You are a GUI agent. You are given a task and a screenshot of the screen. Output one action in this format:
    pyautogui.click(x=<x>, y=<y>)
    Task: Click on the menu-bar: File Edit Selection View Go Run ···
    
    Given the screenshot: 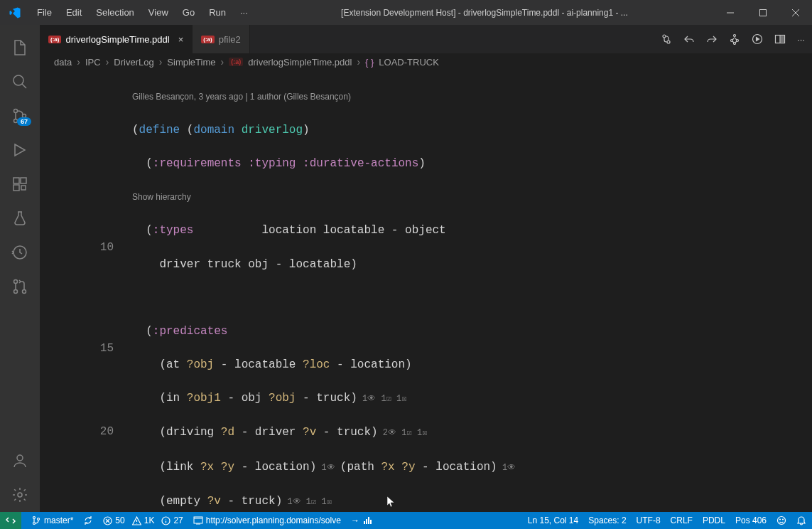 What is the action you would take?
    pyautogui.click(x=142, y=13)
    